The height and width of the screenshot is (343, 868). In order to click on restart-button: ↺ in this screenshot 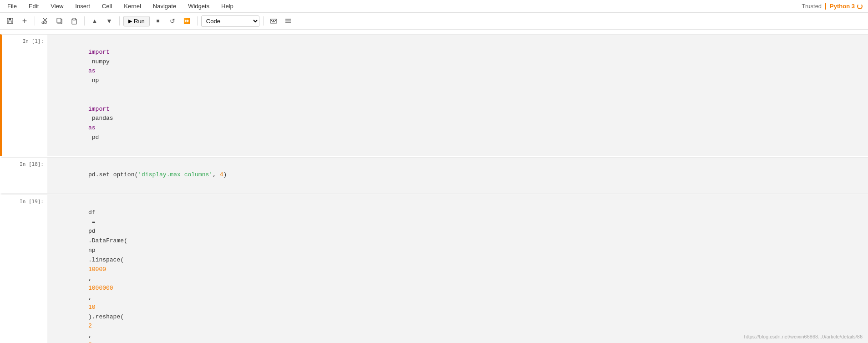, I will do `click(173, 21)`.